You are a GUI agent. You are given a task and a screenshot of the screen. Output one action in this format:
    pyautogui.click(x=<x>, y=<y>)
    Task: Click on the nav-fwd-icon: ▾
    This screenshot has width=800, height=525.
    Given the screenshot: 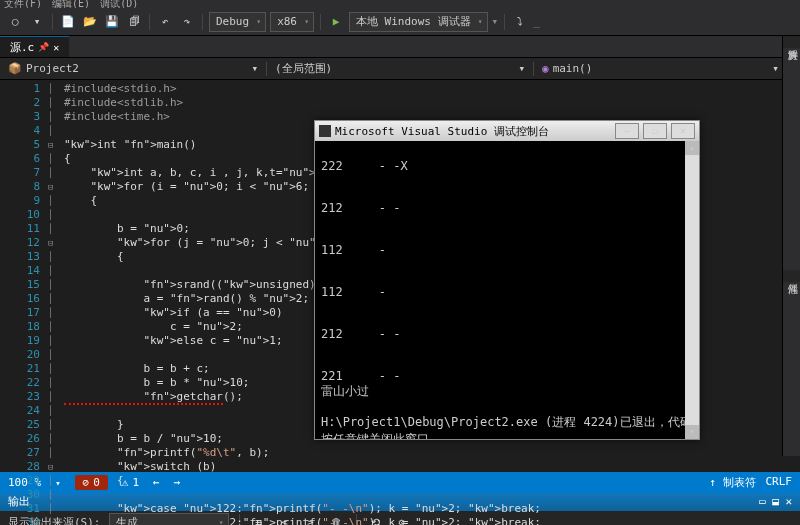 What is the action you would take?
    pyautogui.click(x=37, y=22)
    